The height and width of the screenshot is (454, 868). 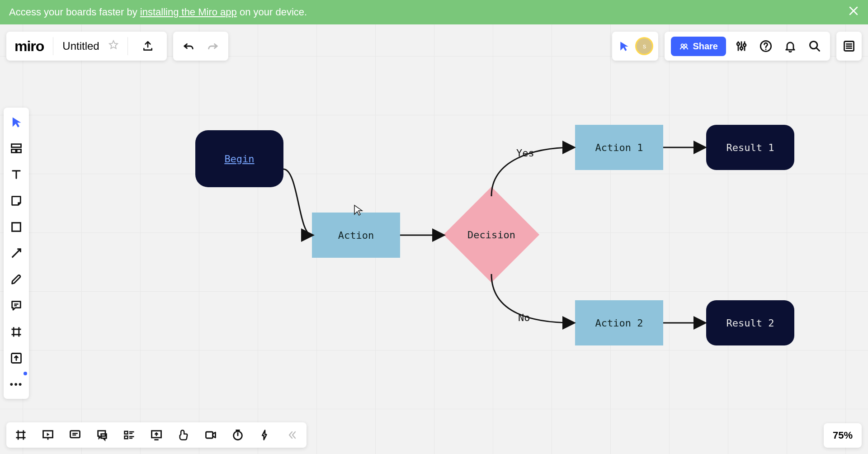 I want to click on node-begin: Begin, so click(x=240, y=159).